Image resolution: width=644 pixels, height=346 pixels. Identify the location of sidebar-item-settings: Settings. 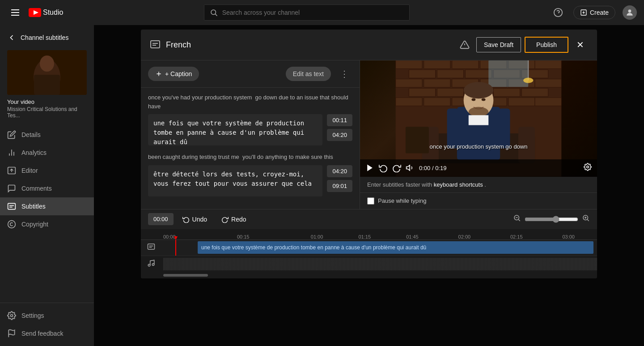
(47, 316).